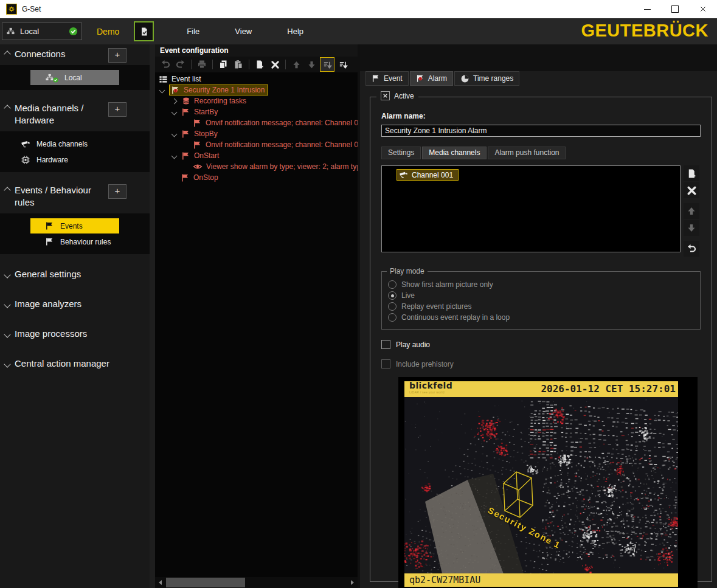 The height and width of the screenshot is (588, 717). I want to click on sidebar-item-hardware: Hardware, so click(66, 159).